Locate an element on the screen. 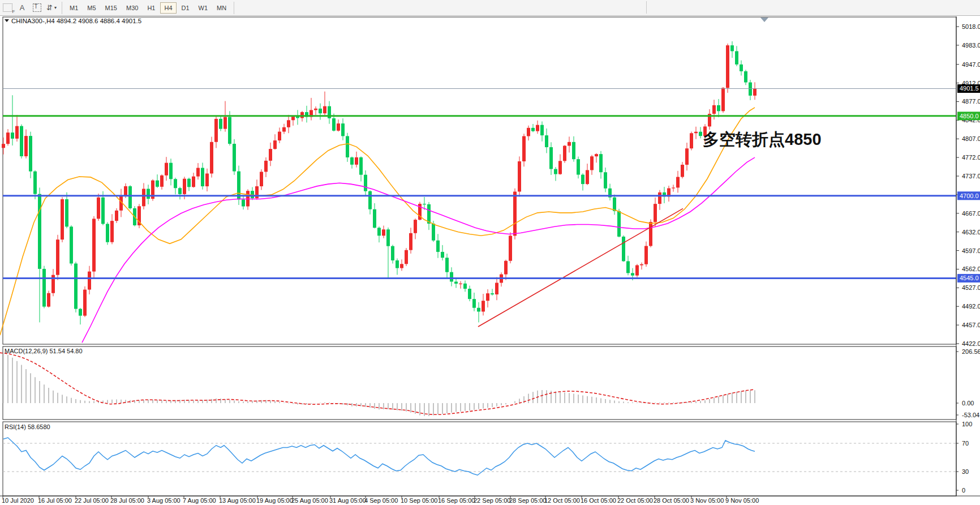 The height and width of the screenshot is (505, 980). text-label-button: A is located at coordinates (22, 8).